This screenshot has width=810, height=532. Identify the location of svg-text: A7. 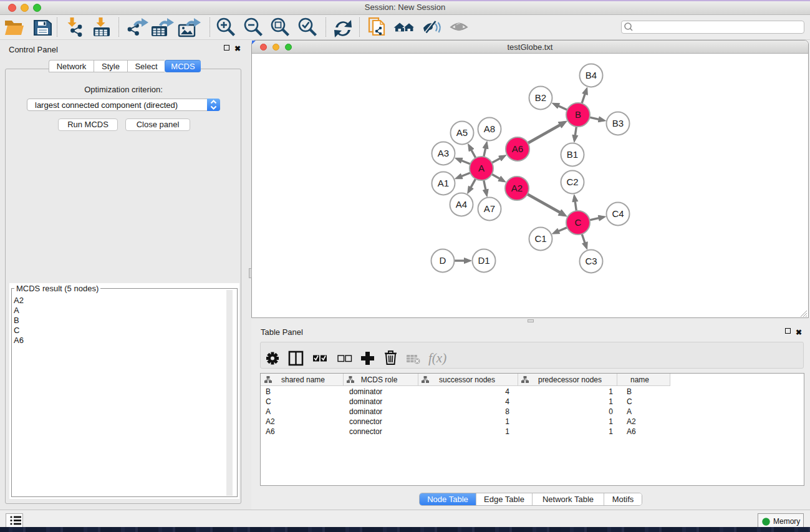
(489, 208).